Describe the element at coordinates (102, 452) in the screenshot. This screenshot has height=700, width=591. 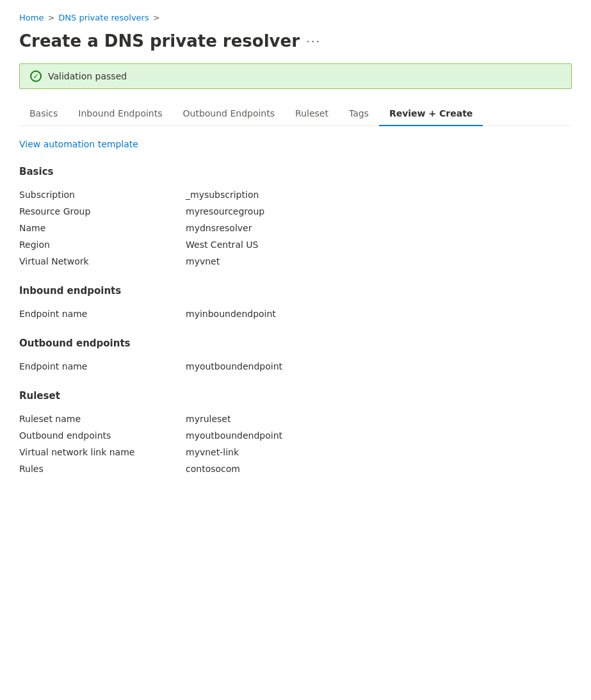
I see `field-label: Virtual network link name` at that location.